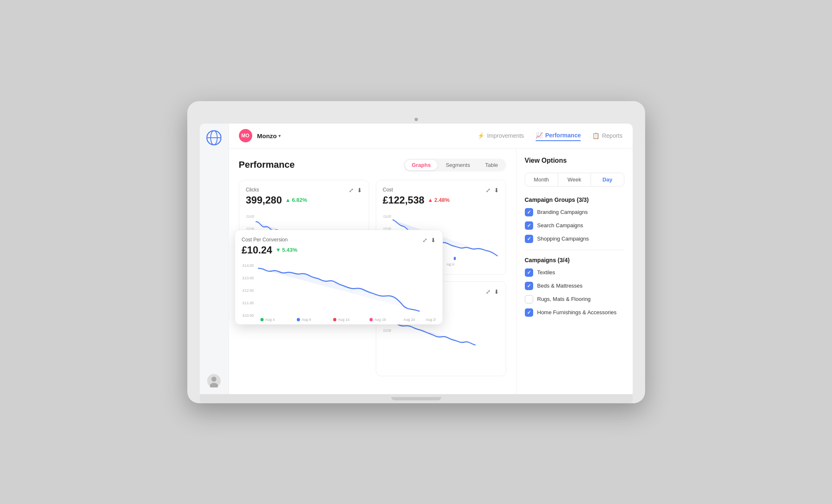 Image resolution: width=832 pixels, height=504 pixels. I want to click on checkbox-item-rugs: Rugs, Mats & Flooring, so click(574, 299).